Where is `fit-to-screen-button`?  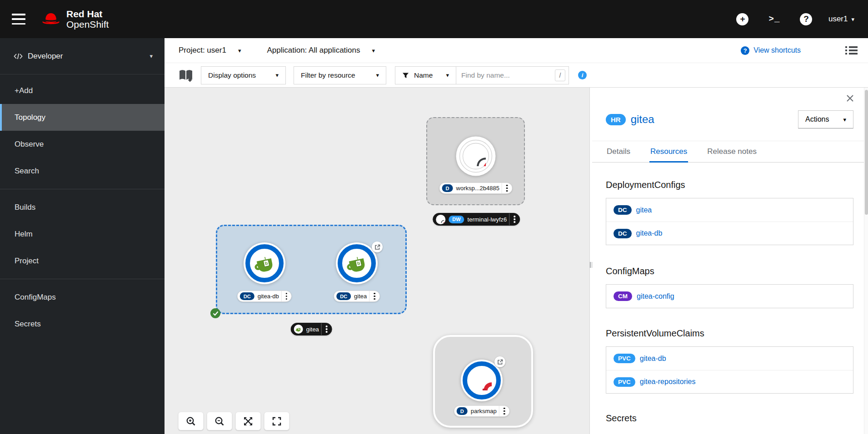 fit-to-screen-button is located at coordinates (248, 421).